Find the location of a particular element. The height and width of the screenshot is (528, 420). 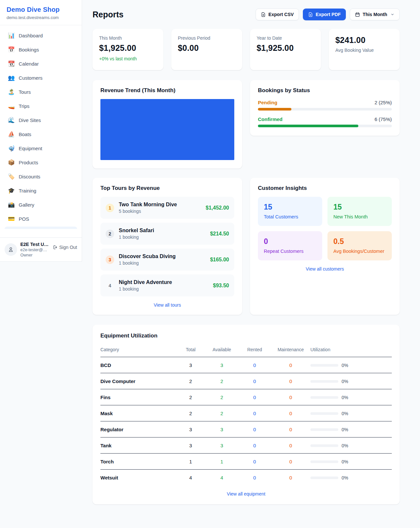

sidebar-item-pos: 💳 POS is located at coordinates (41, 219).